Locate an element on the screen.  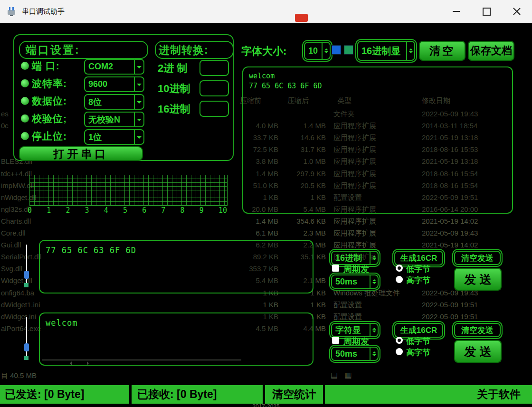
background-footer-text: 目 40.5 MB is located at coordinates (19, 376).